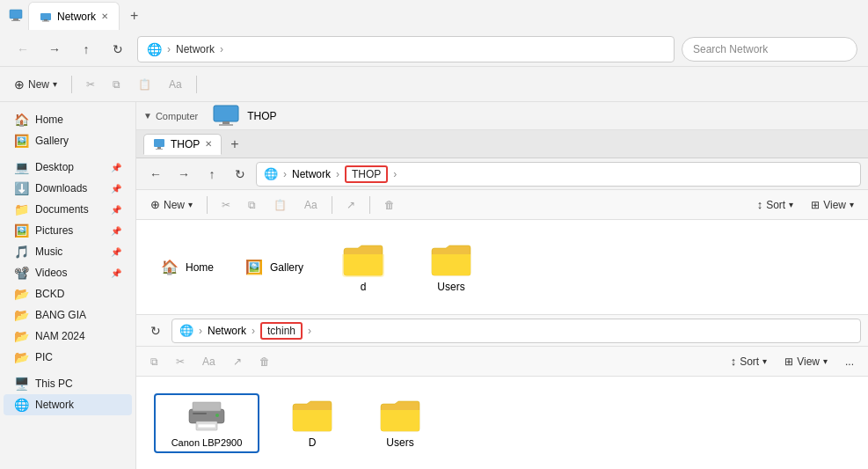 This screenshot has width=868, height=469. Describe the element at coordinates (68, 252) in the screenshot. I see `sidebar-item-music: 🎵 Music 📌` at that location.